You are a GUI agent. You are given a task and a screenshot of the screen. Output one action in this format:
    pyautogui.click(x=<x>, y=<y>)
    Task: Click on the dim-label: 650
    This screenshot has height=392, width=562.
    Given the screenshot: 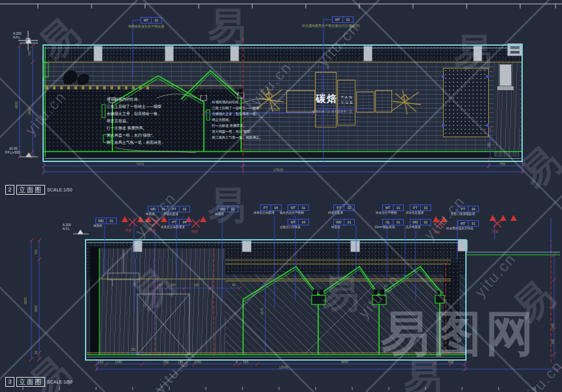 What is the action you would take?
    pyautogui.click(x=166, y=362)
    